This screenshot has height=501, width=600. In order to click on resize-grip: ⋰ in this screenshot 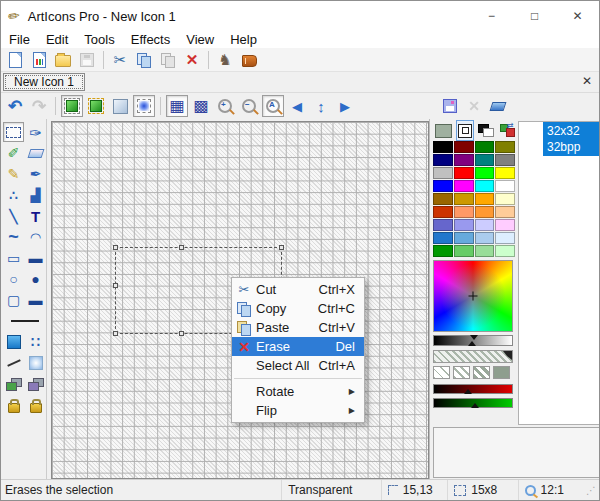, I will do `click(591, 490)`.